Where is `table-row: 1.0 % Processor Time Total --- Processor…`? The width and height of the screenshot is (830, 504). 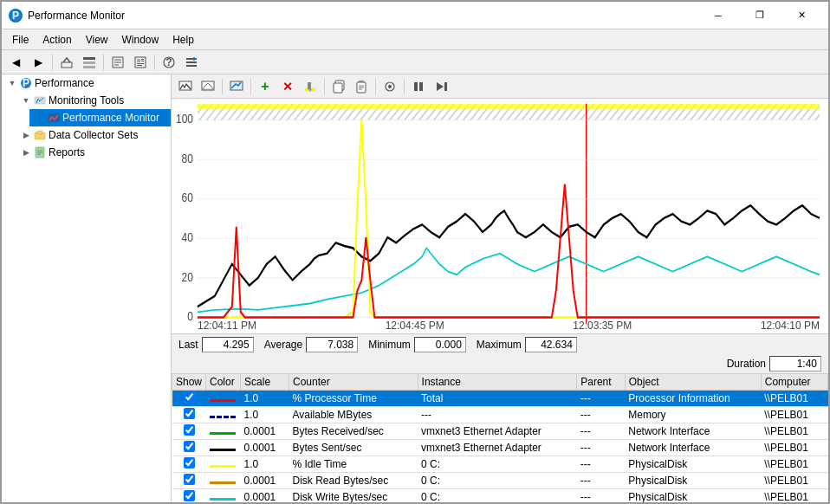 table-row: 1.0 % Processor Time Total --- Processor… is located at coordinates (501, 398).